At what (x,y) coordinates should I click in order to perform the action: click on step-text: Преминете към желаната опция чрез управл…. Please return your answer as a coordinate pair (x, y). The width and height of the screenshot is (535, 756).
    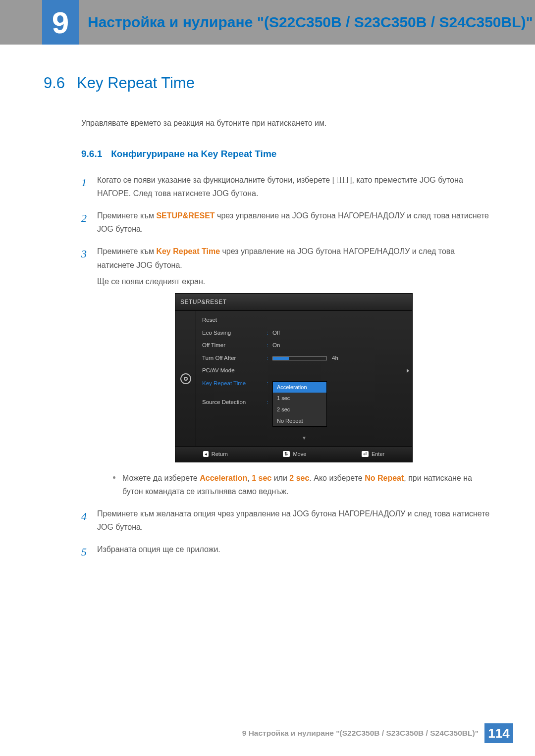
    Looking at the image, I should click on (294, 520).